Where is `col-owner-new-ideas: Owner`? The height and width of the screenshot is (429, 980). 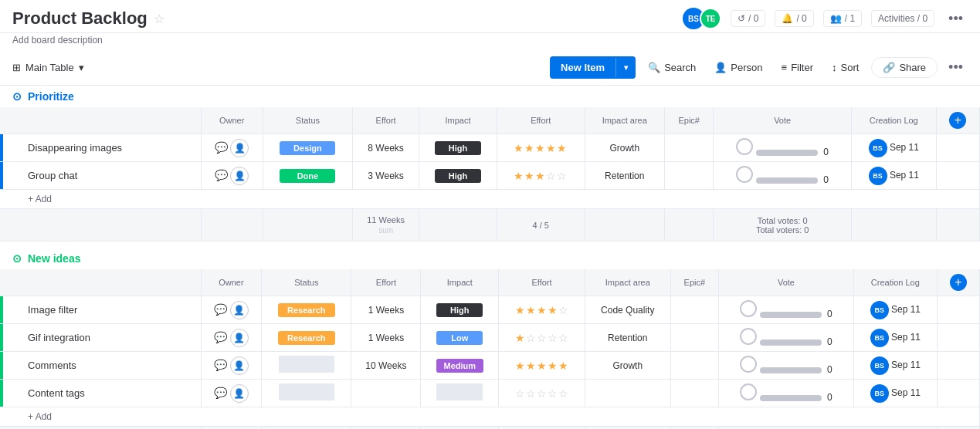 col-owner-new-ideas: Owner is located at coordinates (232, 282).